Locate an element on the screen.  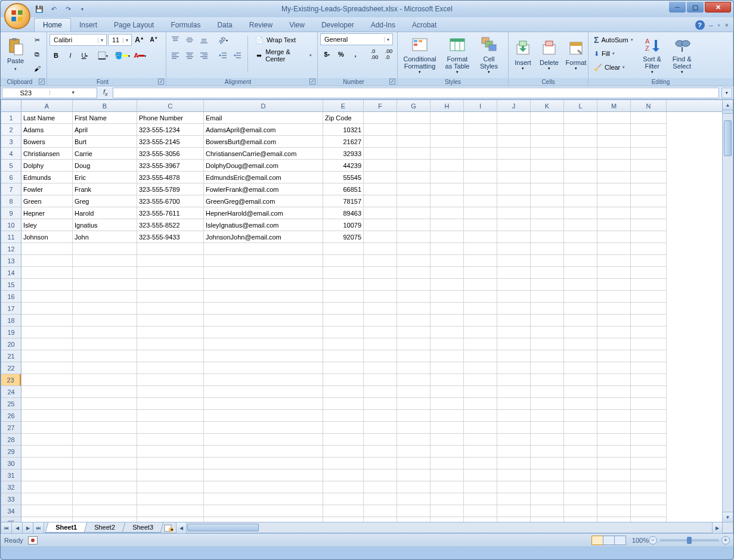
close-button: ✕ is located at coordinates (718, 7).